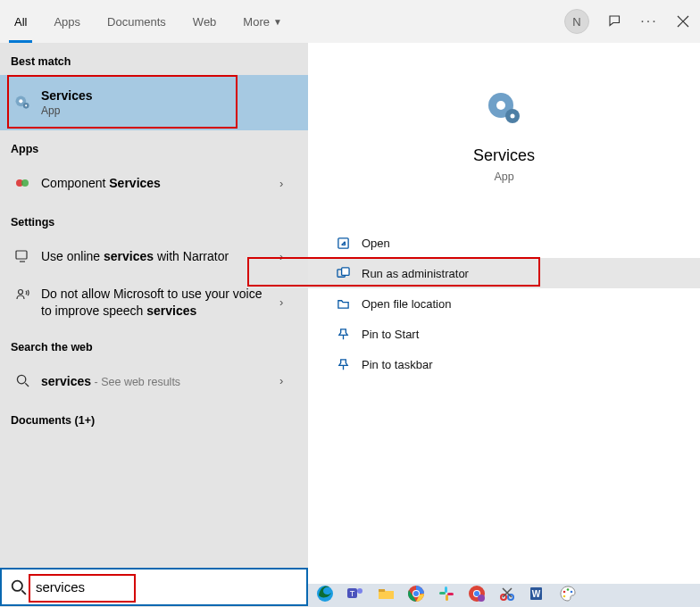  What do you see at coordinates (477, 594) in the screenshot?
I see `taskbar-app-chrome-profile` at bounding box center [477, 594].